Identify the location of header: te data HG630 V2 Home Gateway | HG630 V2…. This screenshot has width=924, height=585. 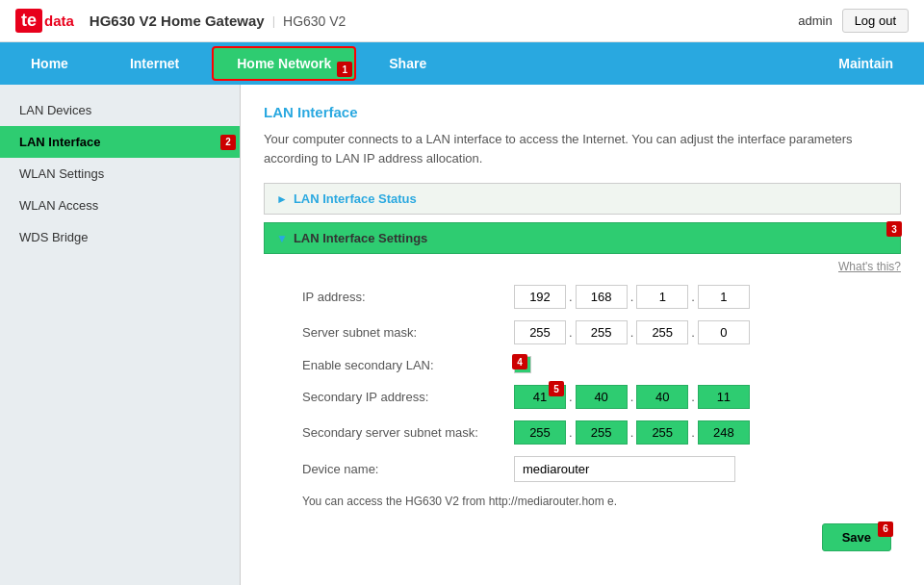
(462, 21).